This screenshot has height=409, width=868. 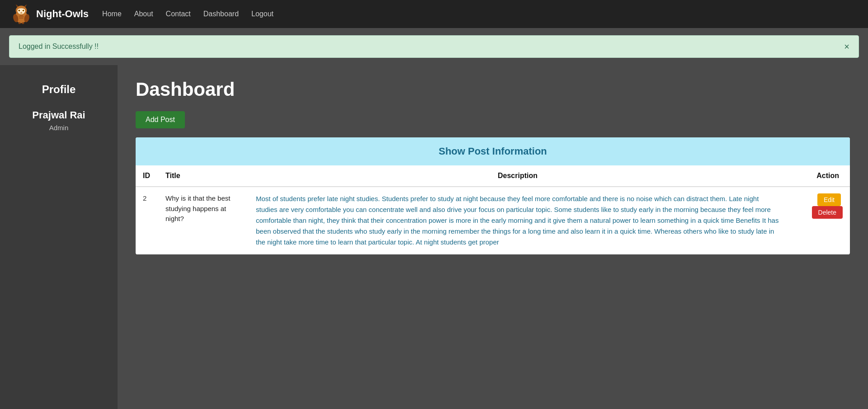 What do you see at coordinates (493, 221) in the screenshot?
I see `table-body: 2 Why is it that the best studying happe…` at bounding box center [493, 221].